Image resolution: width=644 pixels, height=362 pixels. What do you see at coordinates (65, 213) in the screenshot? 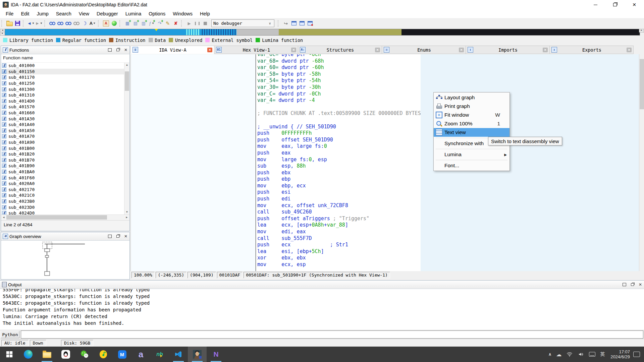
I see `function-list-item: fsub_4024D0` at bounding box center [65, 213].